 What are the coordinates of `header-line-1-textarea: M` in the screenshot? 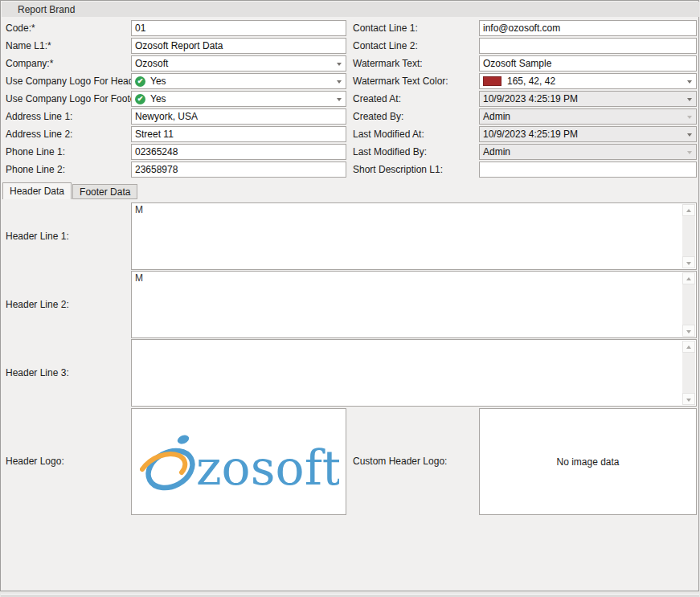 It's located at (414, 236).